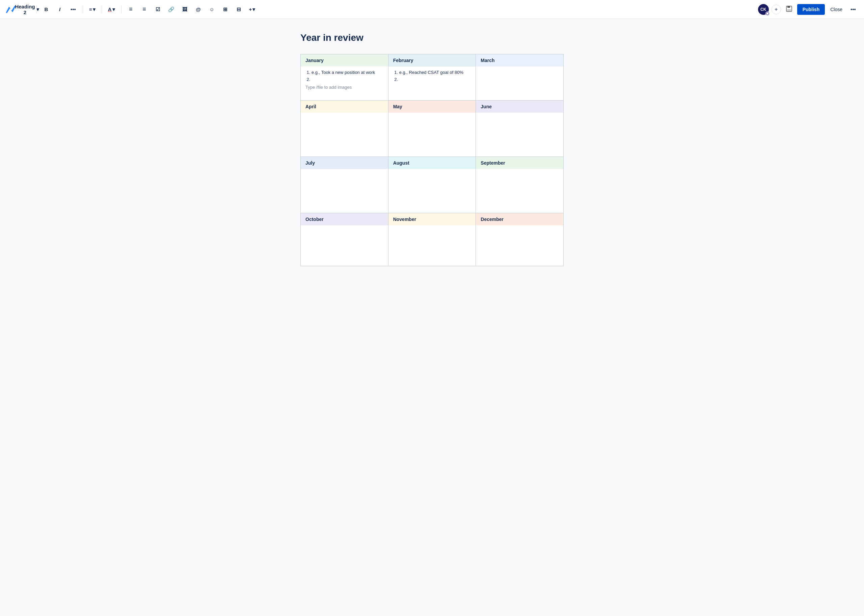  What do you see at coordinates (519, 219) in the screenshot?
I see `december-header: December` at bounding box center [519, 219].